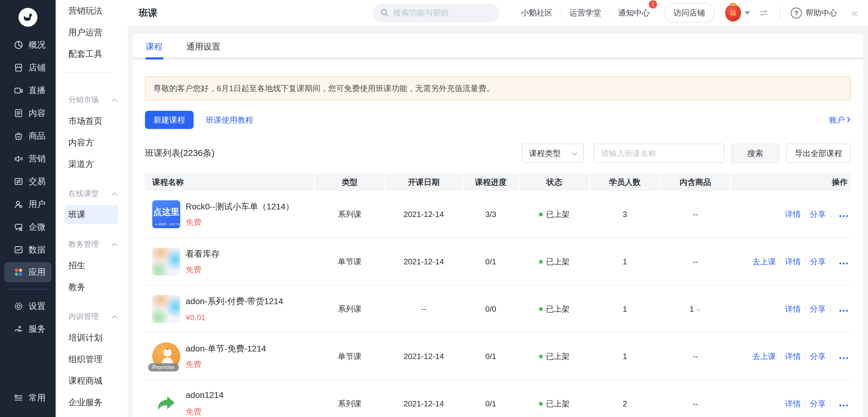 The image size is (868, 417). Describe the element at coordinates (424, 309) in the screenshot. I see `course-date: --` at that location.